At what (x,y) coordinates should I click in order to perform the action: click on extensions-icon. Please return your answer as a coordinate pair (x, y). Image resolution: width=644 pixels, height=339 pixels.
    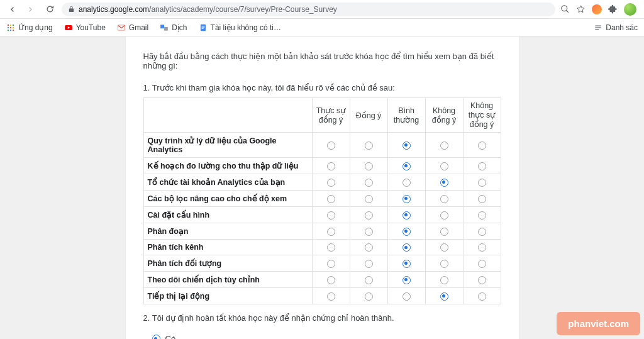
    Looking at the image, I should click on (613, 9).